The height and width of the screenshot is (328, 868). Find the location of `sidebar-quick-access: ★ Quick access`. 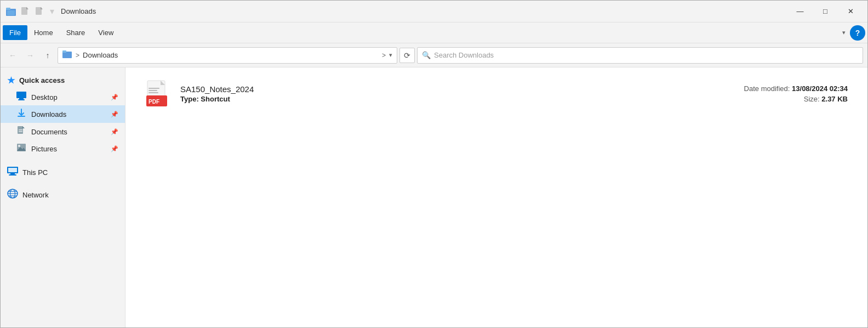

sidebar-quick-access: ★ Quick access is located at coordinates (62, 80).